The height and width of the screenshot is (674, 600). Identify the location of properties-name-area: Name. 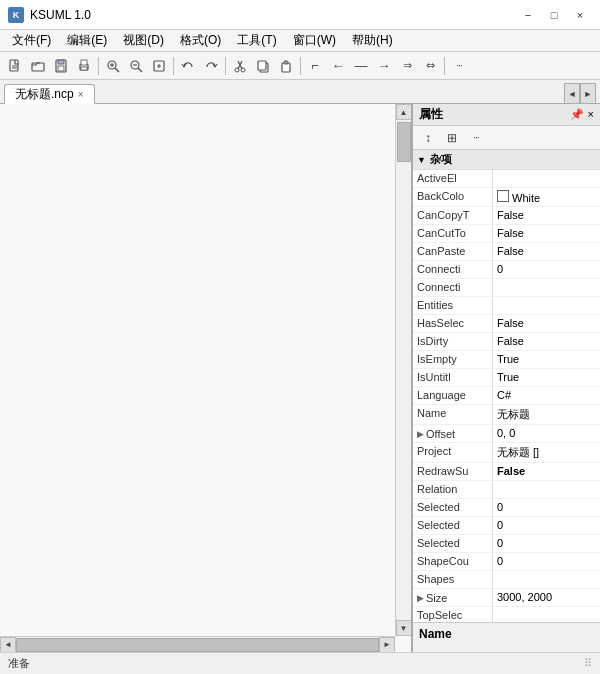
(506, 637).